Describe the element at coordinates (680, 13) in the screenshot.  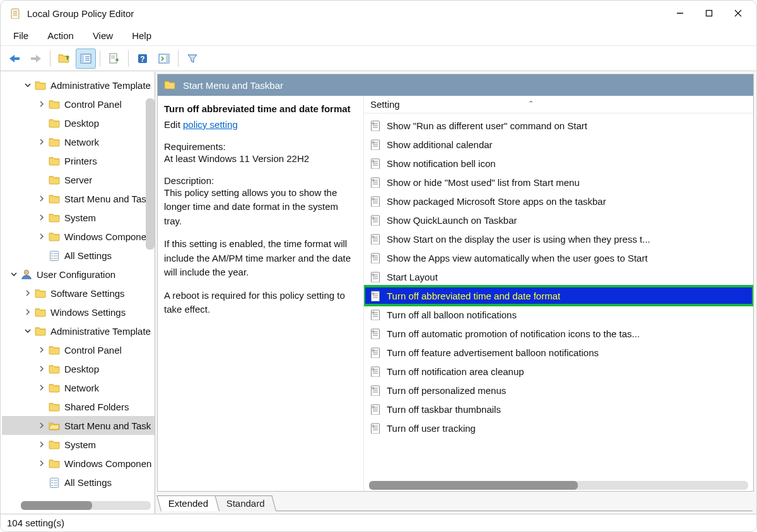
I see `minimize-button` at that location.